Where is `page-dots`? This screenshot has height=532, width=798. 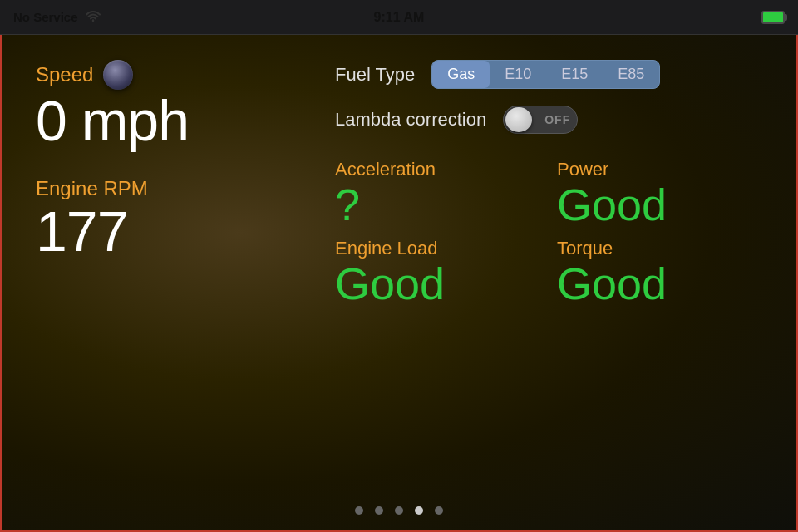
page-dots is located at coordinates (399, 510).